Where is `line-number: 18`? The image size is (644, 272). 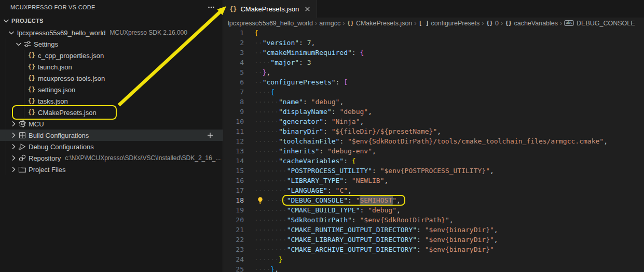
line-number: 18 is located at coordinates (234, 200).